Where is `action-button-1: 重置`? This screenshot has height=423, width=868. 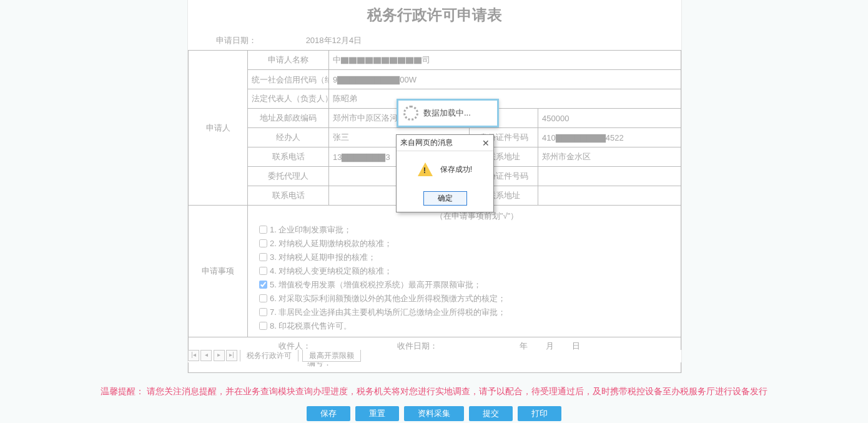
action-button-1: 重置 is located at coordinates (377, 414).